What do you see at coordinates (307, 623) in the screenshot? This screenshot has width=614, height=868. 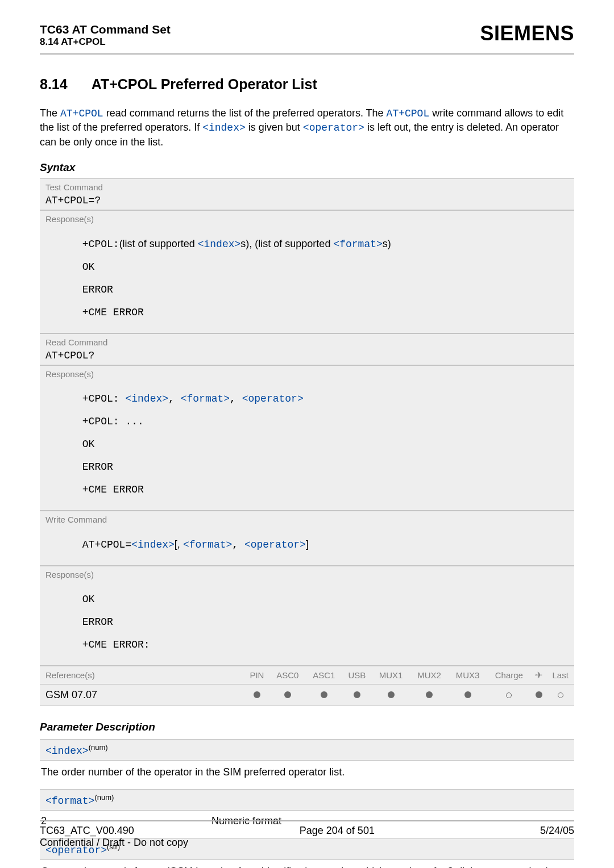 I see `write-response-body: OK ERROR +CME ERROR:` at bounding box center [307, 623].